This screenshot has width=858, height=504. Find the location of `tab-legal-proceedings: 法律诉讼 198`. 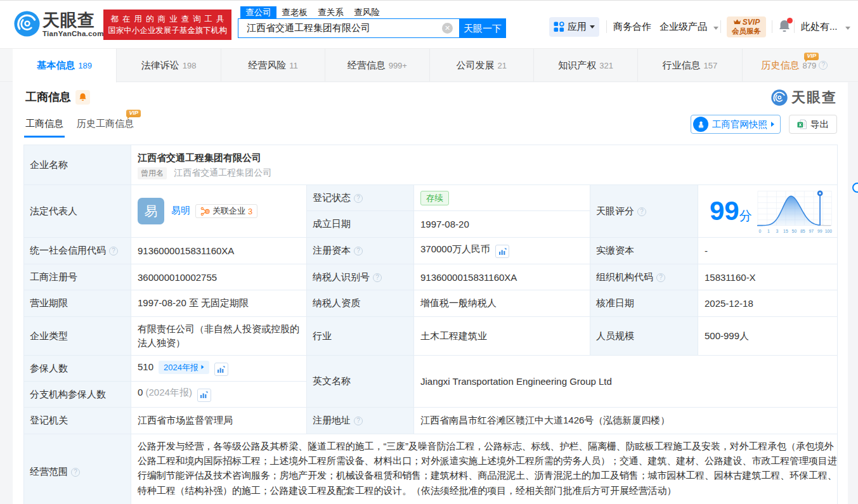

tab-legal-proceedings: 法律诉讼 198 is located at coordinates (169, 65).